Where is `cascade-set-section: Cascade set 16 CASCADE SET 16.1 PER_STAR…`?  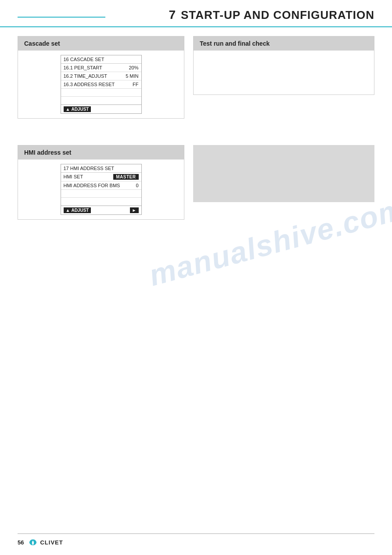
cascade-set-section: Cascade set 16 CASCADE SET 16.1 PER_STAR… is located at coordinates (101, 77).